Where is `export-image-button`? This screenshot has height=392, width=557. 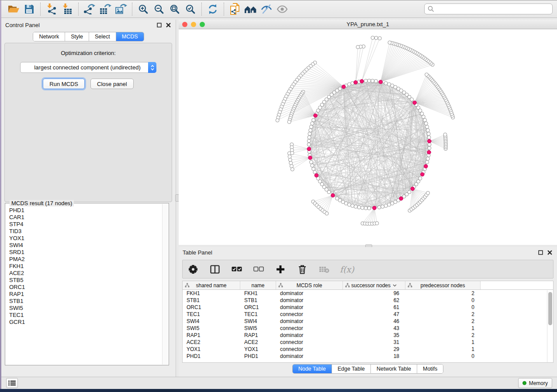 export-image-button is located at coordinates (121, 9).